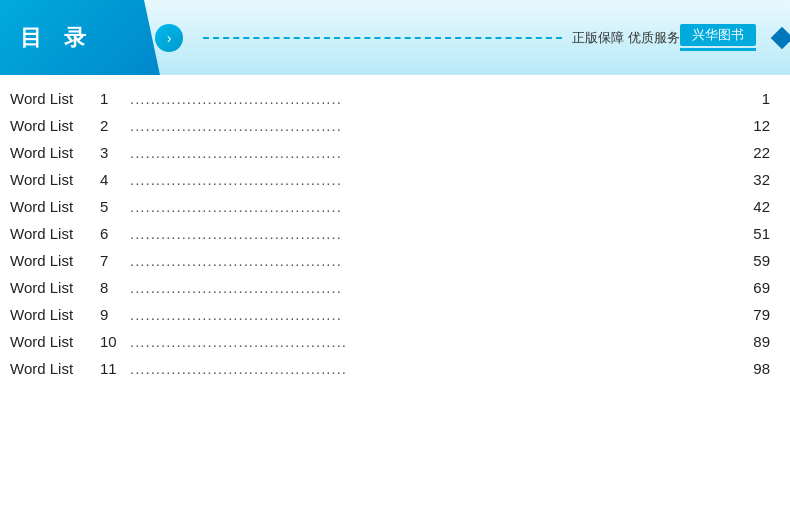 This screenshot has height=506, width=790. What do you see at coordinates (390, 260) in the screenshot?
I see `table-row: Word List 7 ............................…` at bounding box center [390, 260].